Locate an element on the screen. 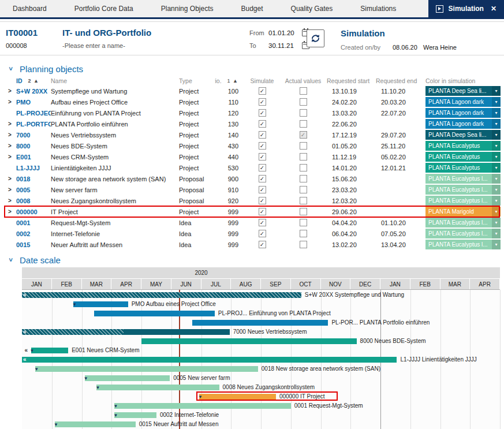 The height and width of the screenshot is (429, 504). column-header-color-in-simulation: Color in simulation is located at coordinates (463, 81).